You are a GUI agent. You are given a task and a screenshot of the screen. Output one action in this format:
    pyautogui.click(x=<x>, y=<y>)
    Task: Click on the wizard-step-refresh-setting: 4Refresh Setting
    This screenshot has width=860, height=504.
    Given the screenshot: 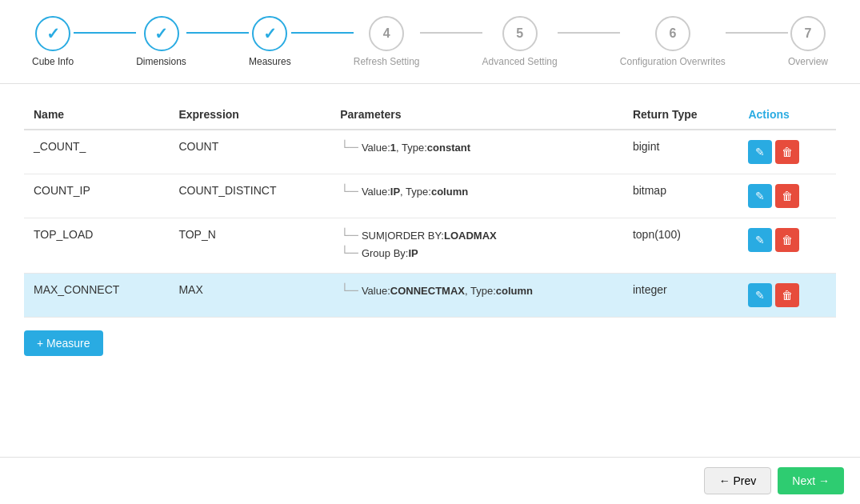 What is the action you would take?
    pyautogui.click(x=387, y=42)
    